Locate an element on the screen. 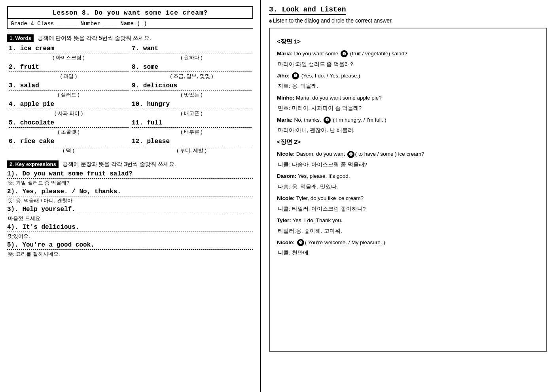 The image size is (555, 392). speaker: Minho: is located at coordinates (286, 98).